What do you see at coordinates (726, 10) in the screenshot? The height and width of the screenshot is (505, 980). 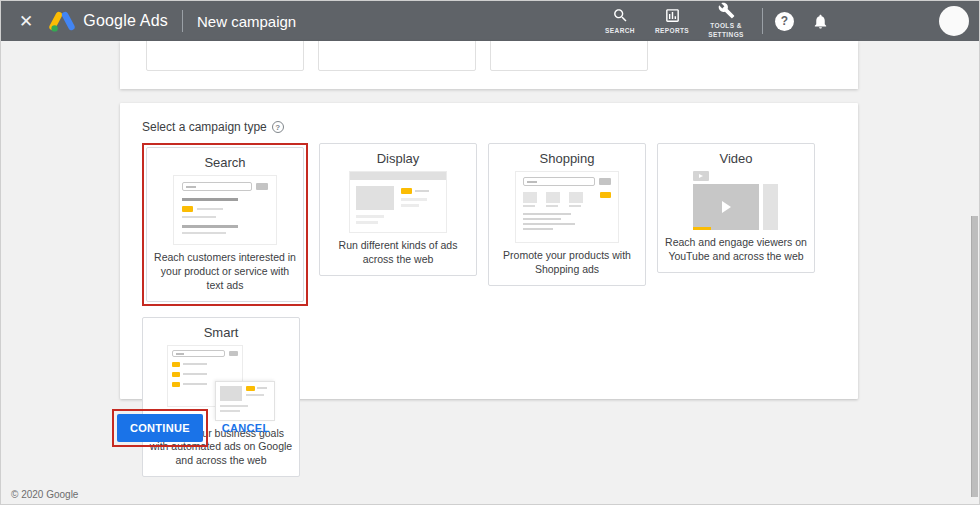 I see `tools-settings-icon` at bounding box center [726, 10].